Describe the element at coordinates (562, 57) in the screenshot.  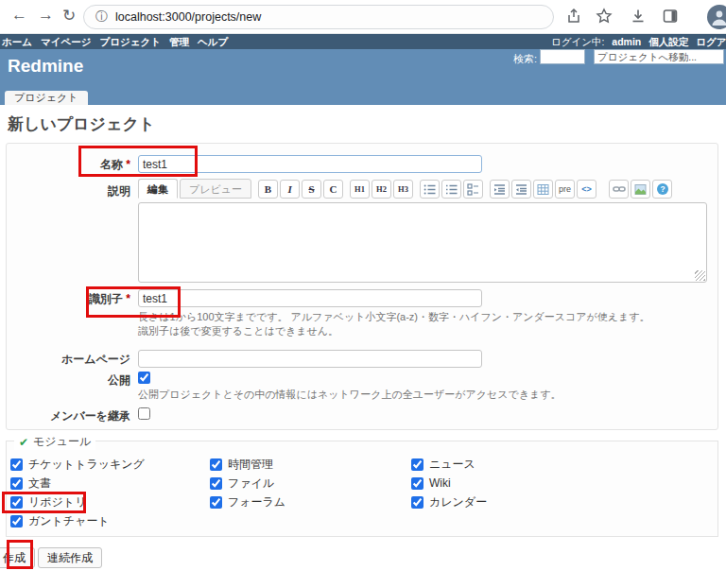
I see `search-input` at that location.